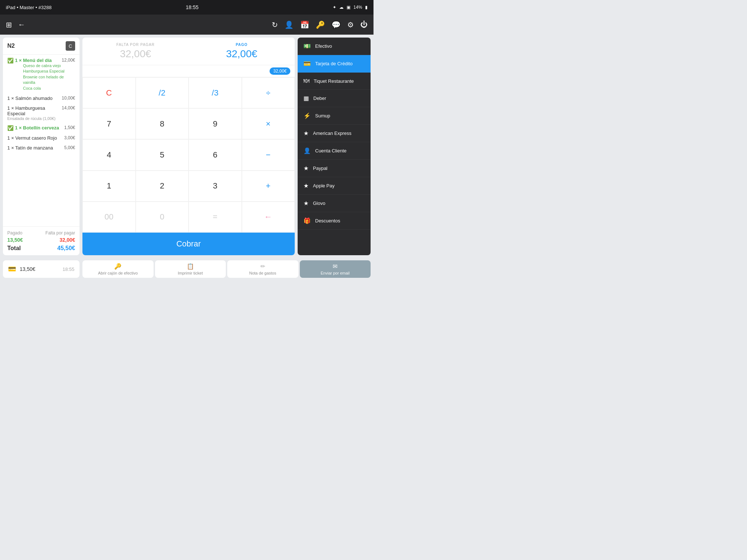  Describe the element at coordinates (118, 266) in the screenshot. I see `action-icon-cajon: 🔑` at that location.